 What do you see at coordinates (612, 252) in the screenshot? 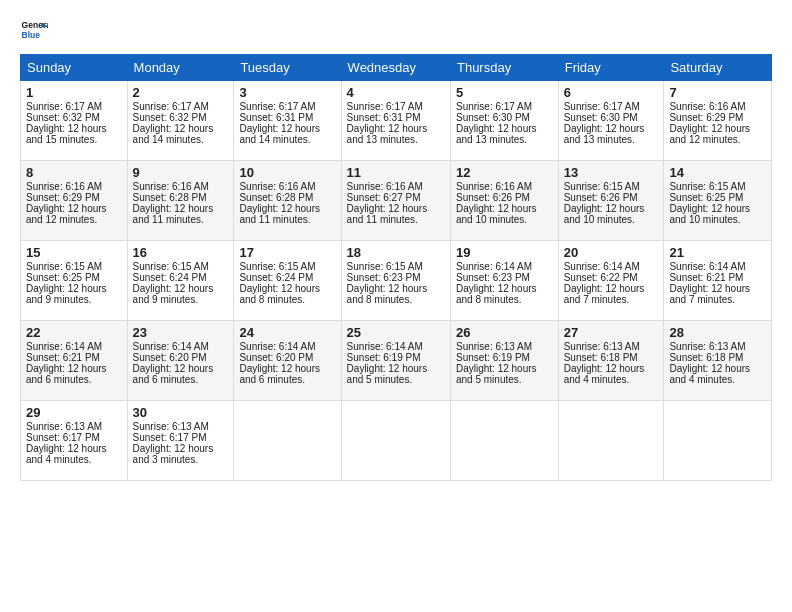
I see `day-number: 20` at bounding box center [612, 252].